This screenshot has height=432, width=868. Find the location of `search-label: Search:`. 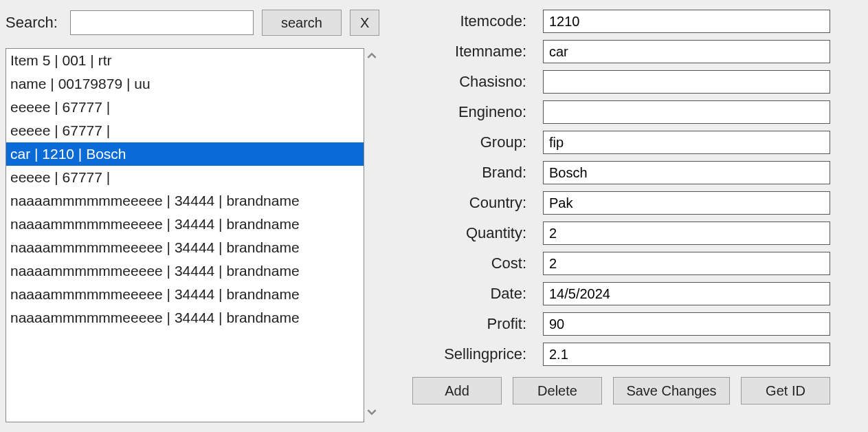

search-label: Search: is located at coordinates (32, 23).